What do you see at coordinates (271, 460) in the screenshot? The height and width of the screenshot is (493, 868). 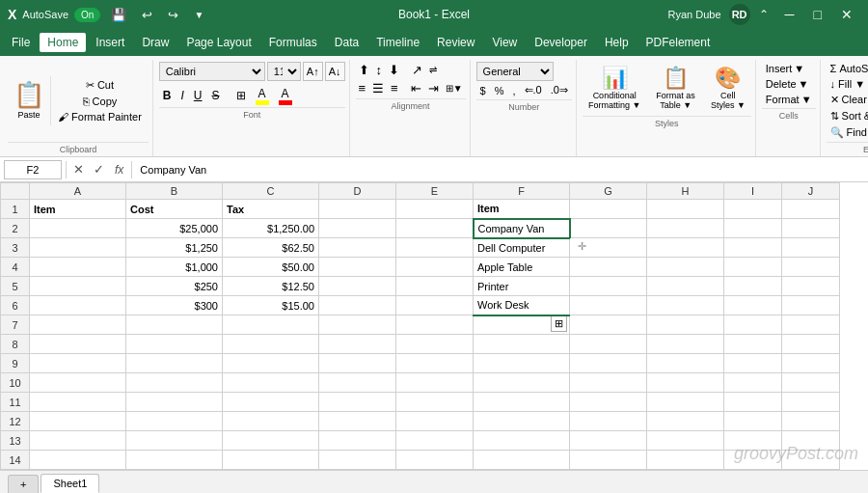 I see `cell-c14` at bounding box center [271, 460].